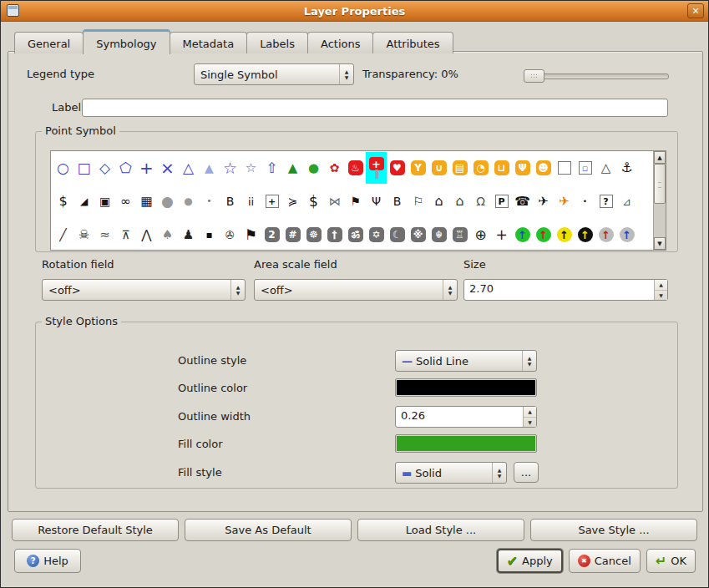 Image resolution: width=709 pixels, height=588 pixels. Describe the element at coordinates (466, 388) in the screenshot. I see `outline-color-swatch` at that location.